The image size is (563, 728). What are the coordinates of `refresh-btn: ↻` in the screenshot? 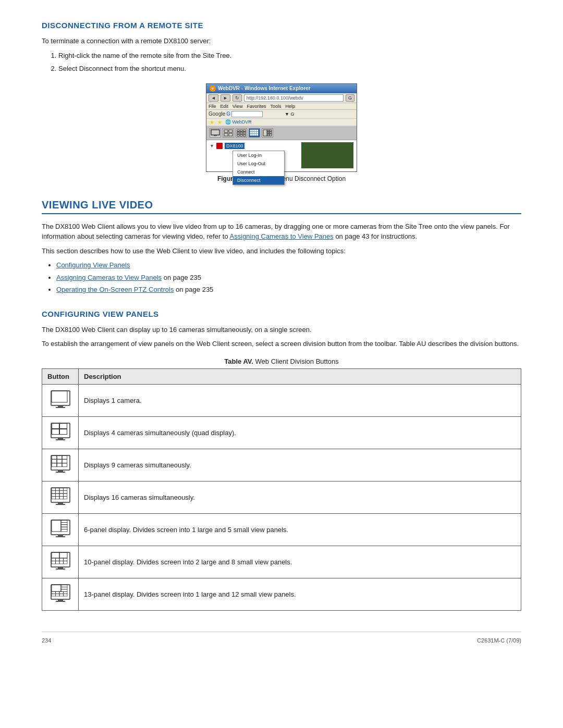 It's located at (237, 98).